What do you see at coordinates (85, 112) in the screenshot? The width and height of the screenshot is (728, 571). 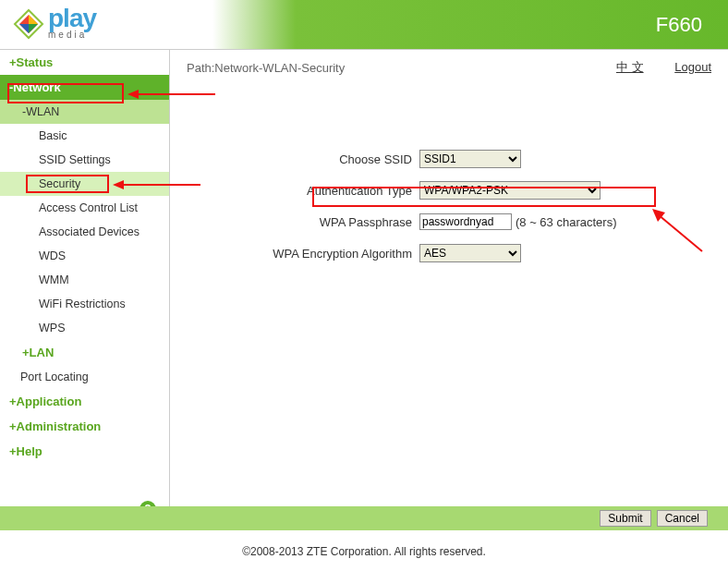 I see `sidebar-item-wlan: -WLAN` at bounding box center [85, 112].